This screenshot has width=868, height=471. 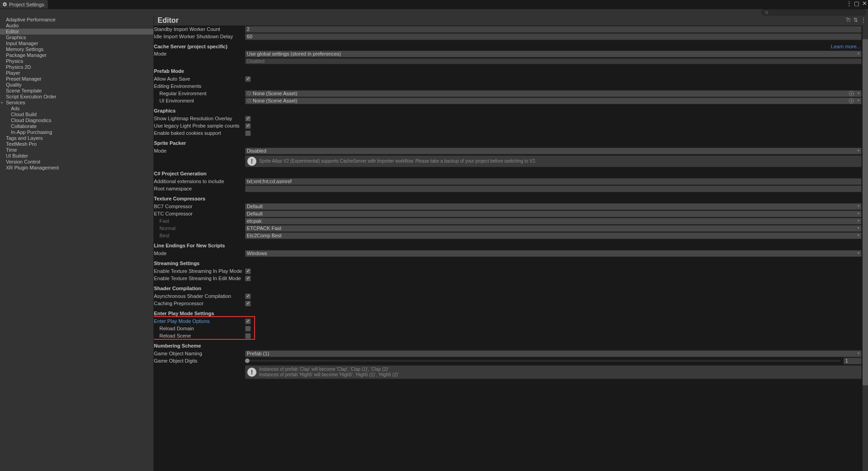 I want to click on checkbox-stream-edit, so click(x=248, y=279).